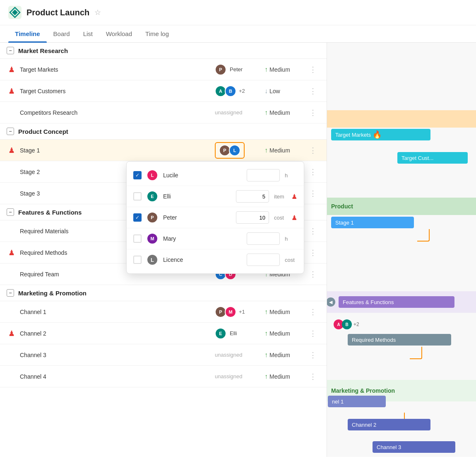  Describe the element at coordinates (163, 51) in the screenshot. I see `group-header-market-research: − Market Research` at that location.